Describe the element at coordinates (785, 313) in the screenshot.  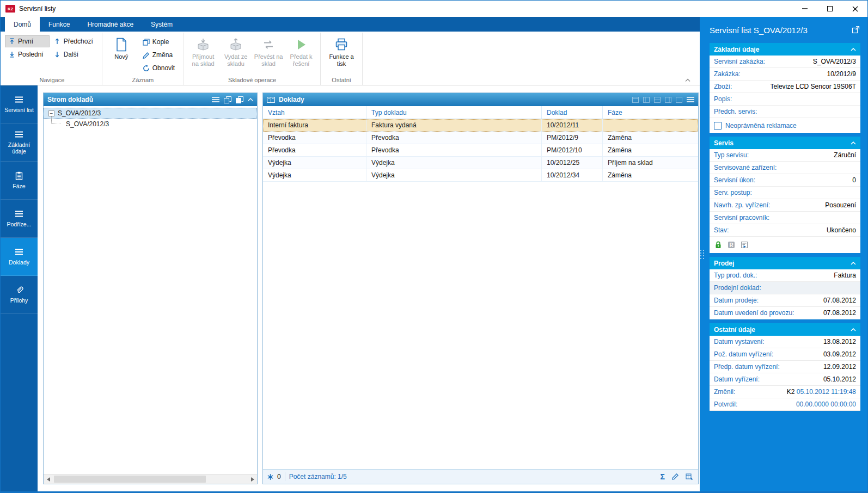
I see `detail-field: Datum uvedení do provozu:07.08.2012` at that location.